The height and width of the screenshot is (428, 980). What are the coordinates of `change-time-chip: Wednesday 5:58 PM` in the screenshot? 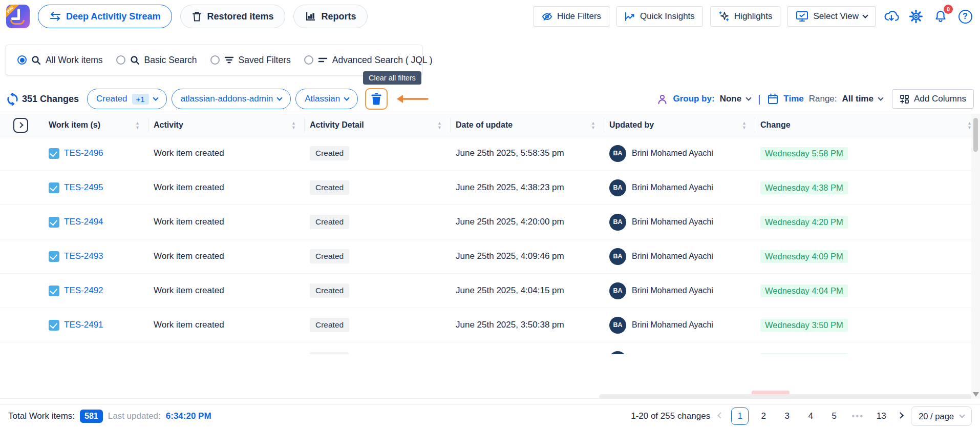 It's located at (804, 154).